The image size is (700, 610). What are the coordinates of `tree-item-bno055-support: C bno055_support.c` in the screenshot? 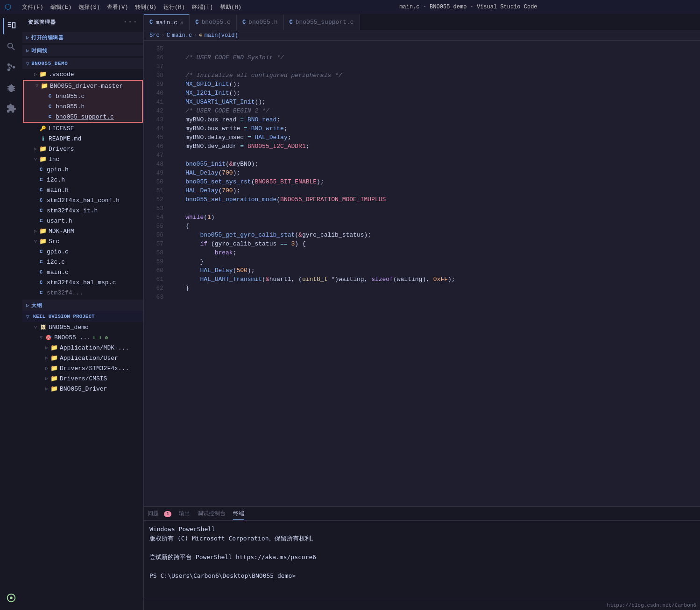 It's located at (83, 117).